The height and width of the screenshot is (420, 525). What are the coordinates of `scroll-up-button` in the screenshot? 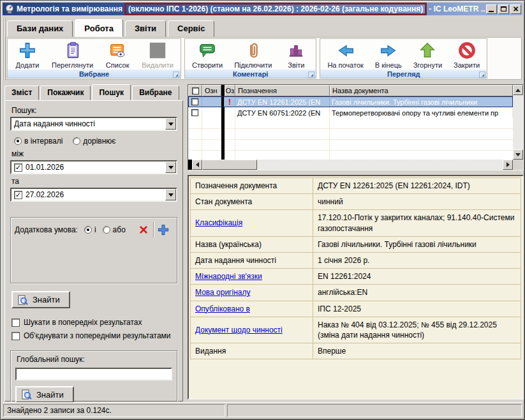 It's located at (518, 90).